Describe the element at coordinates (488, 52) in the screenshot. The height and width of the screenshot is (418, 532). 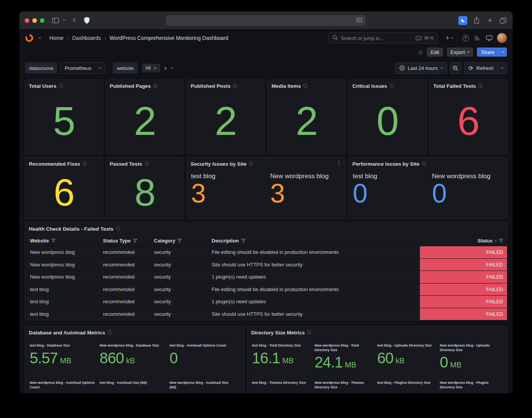
I see `share-button: Share` at that location.